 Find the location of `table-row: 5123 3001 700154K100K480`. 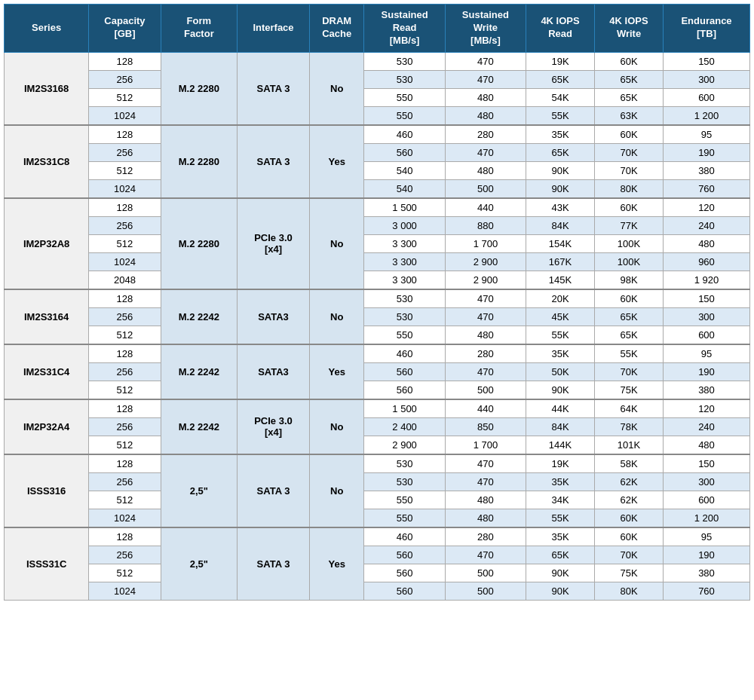

table-row: 5123 3001 700154K100K480 is located at coordinates (377, 243).